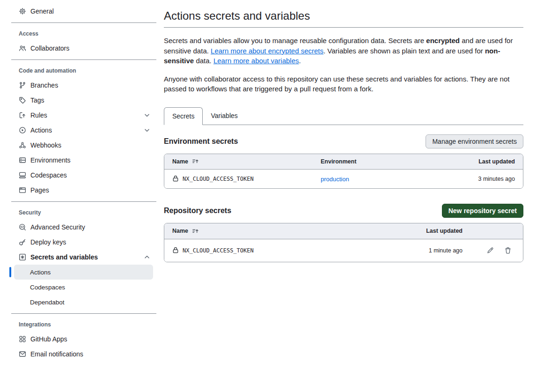 The image size is (551, 392). Describe the element at coordinates (344, 243) in the screenshot. I see `repository-secrets-table: Name Last updated NX_CLOUD_ACCESS_TOKEN …` at that location.